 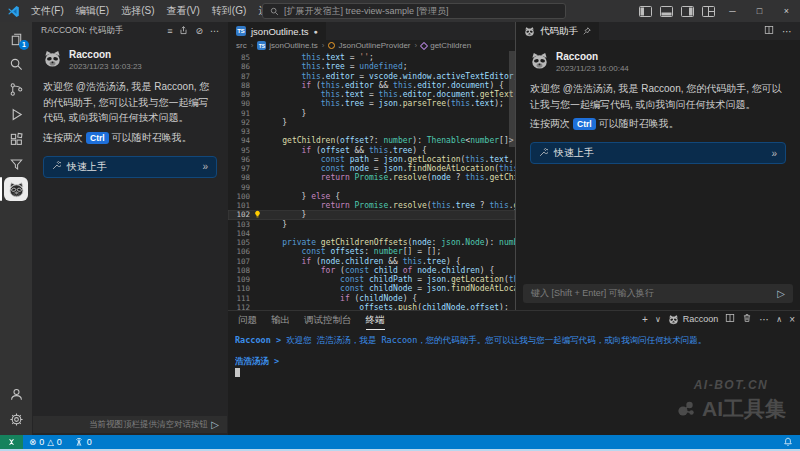 What do you see at coordinates (162, 11) in the screenshot?
I see `menu-bar: 文件(F)编辑(E)选择(S)查看(V)转到(G)运行(R)` at bounding box center [162, 11].